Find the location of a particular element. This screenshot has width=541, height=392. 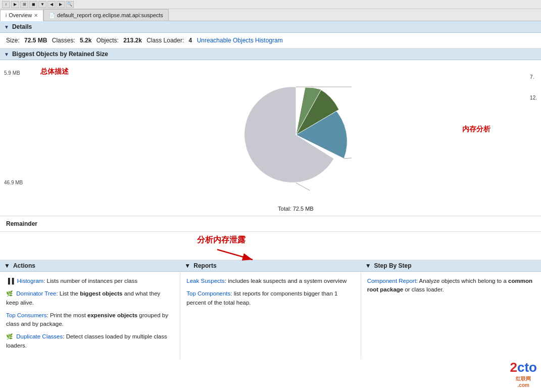

details-section-header: ▼ Details is located at coordinates (271, 27).